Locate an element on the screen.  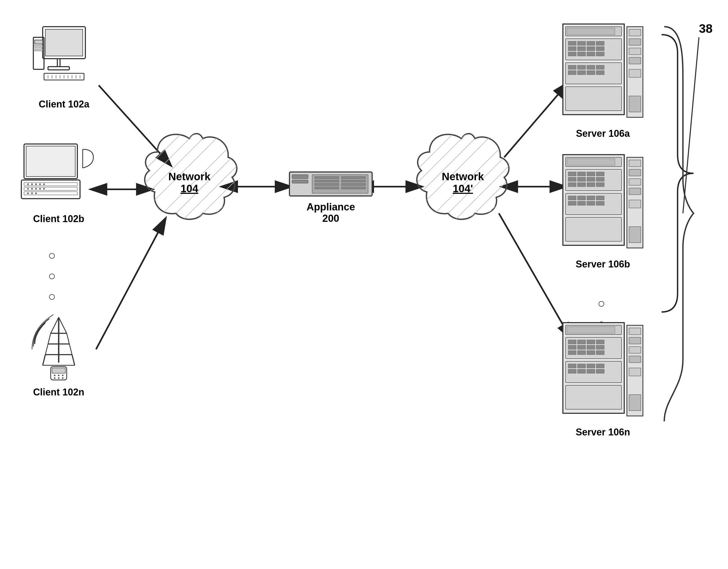
network-104-label: Network 104 is located at coordinates (189, 183).